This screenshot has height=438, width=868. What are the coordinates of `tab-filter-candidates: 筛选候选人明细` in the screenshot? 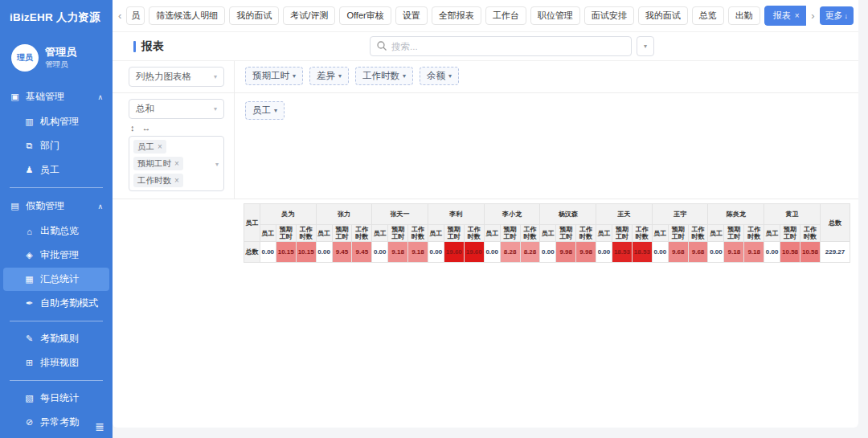 It's located at (186, 16).